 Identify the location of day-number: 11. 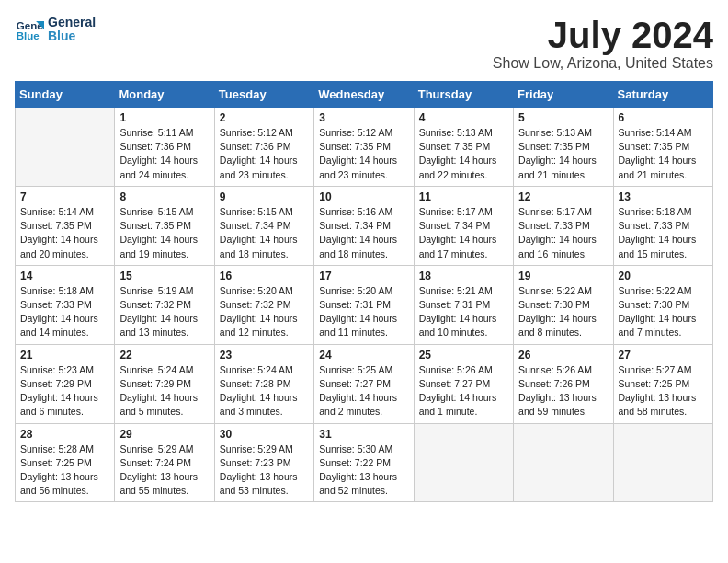
(463, 197).